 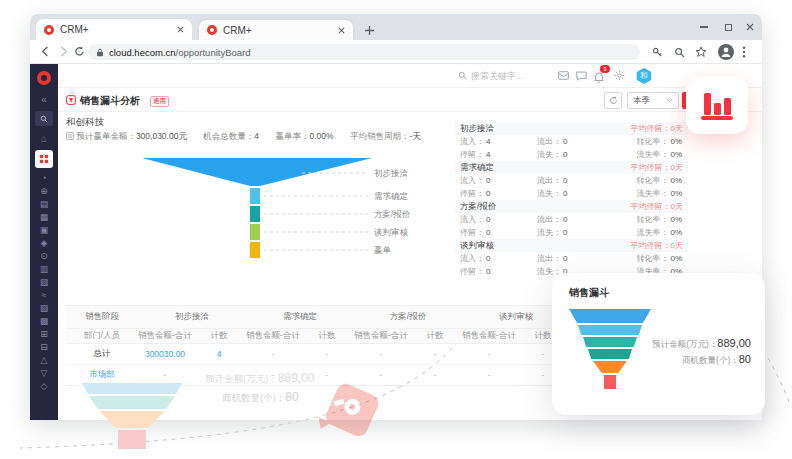 I want to click on sidebar-search-button, so click(x=44, y=118).